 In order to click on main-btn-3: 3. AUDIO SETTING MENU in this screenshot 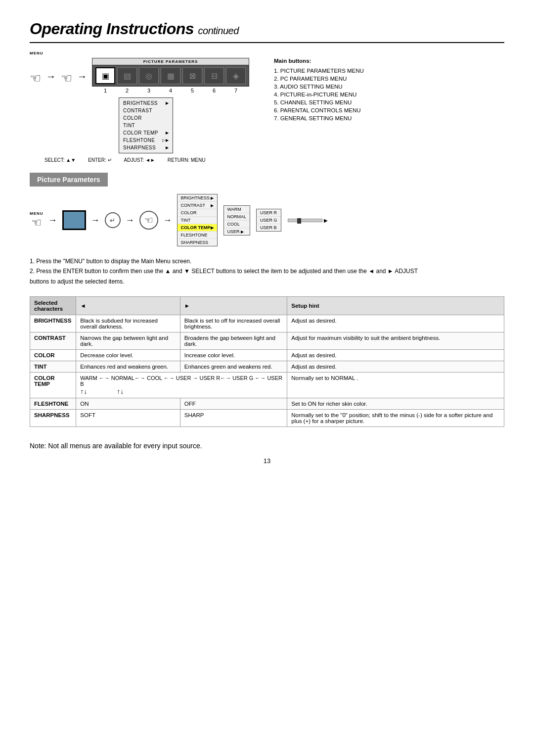, I will do `click(319, 87)`.